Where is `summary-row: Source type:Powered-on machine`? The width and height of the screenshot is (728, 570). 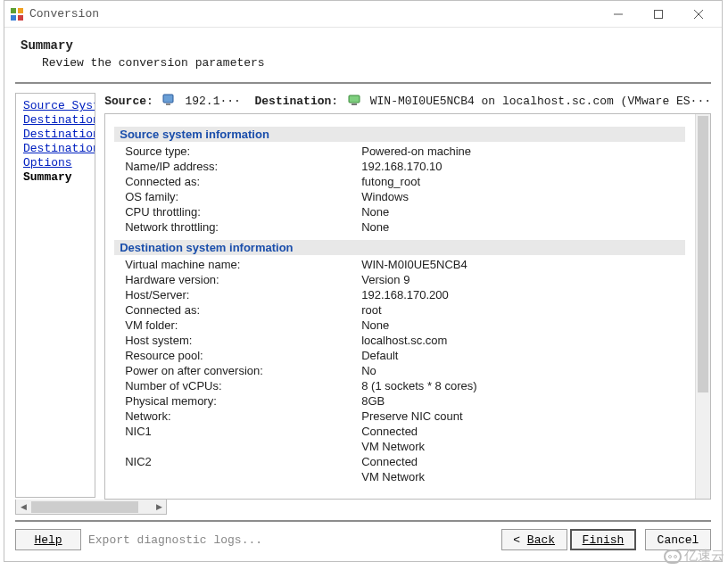 summary-row: Source type:Powered-on machine is located at coordinates (400, 152).